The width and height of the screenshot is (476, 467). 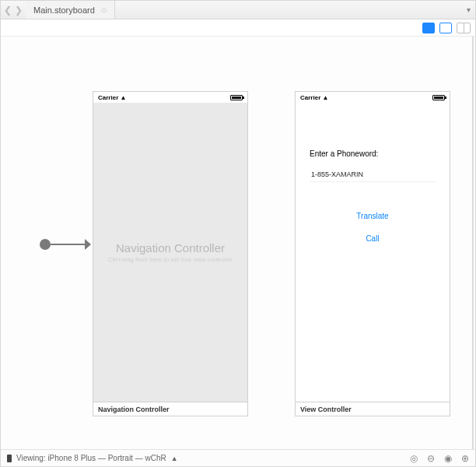 What do you see at coordinates (238, 28) in the screenshot?
I see `canvas-toolbar` at bounding box center [238, 28].